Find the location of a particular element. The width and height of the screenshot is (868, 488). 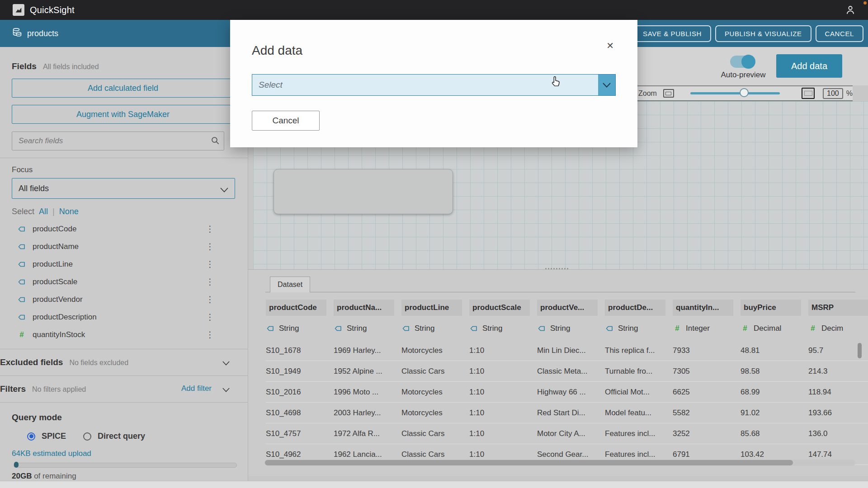

direct-query-radio-label: Direct query is located at coordinates (121, 436).